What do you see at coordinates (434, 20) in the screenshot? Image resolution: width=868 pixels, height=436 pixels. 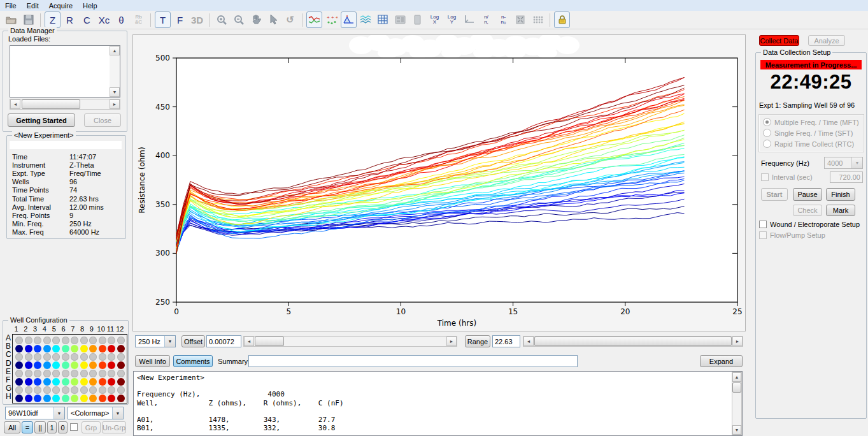 I see `log-x-button: LogX` at bounding box center [434, 20].